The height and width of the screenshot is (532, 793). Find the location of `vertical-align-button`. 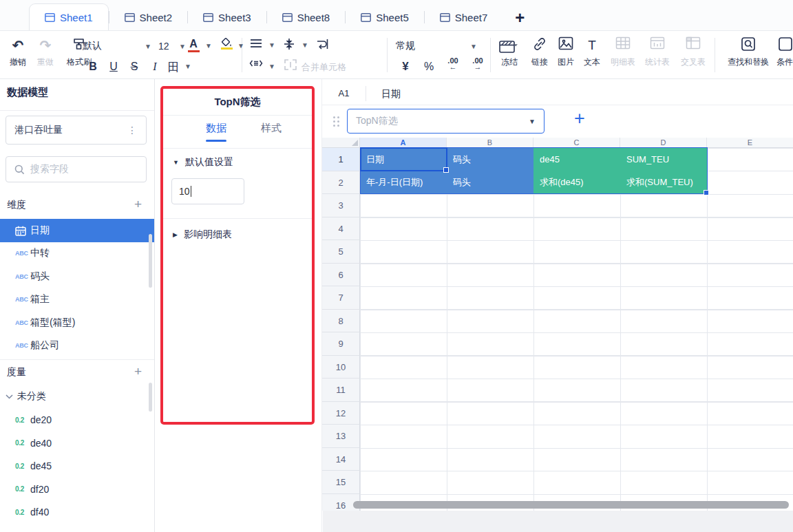

vertical-align-button is located at coordinates (289, 46).